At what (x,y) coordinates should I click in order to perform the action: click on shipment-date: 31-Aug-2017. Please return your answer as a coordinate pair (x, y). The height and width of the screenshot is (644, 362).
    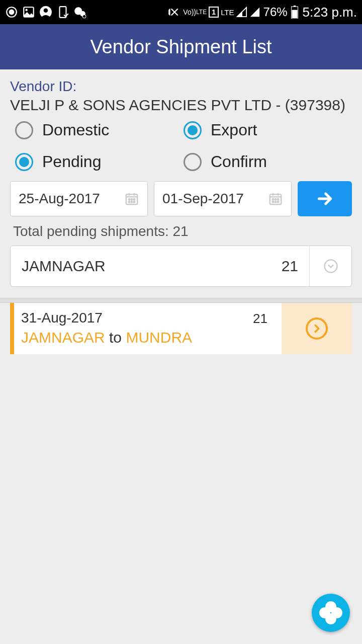
    Looking at the image, I should click on (107, 318).